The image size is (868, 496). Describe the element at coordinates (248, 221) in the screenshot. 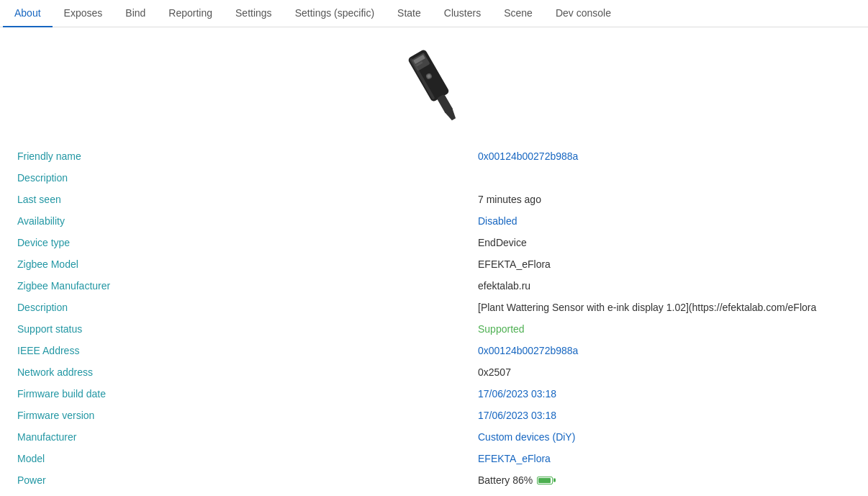

I see `label-availability: Availability` at that location.